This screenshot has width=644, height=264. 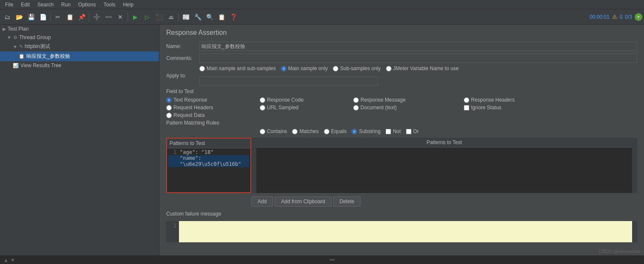 I want to click on apply-main-only: Main sample only, so click(x=304, y=68).